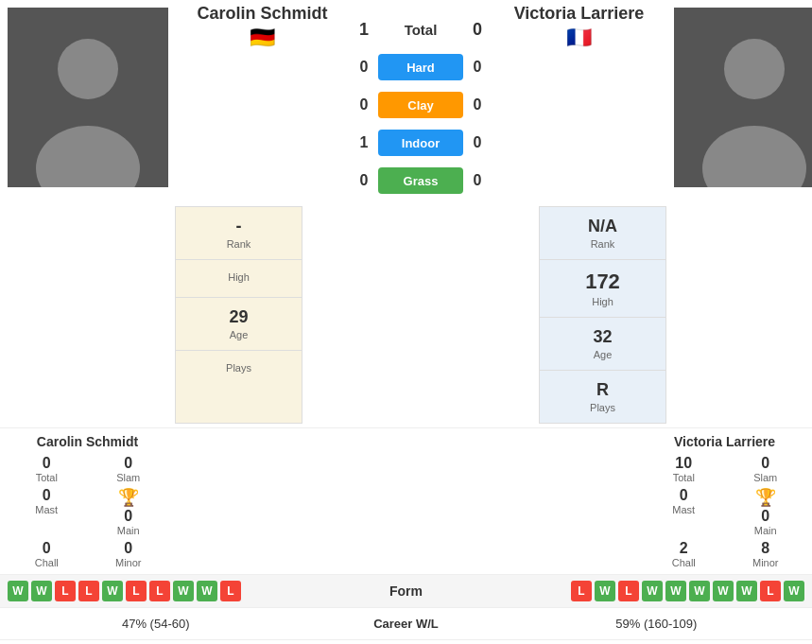 Image resolution: width=812 pixels, height=644 pixels. What do you see at coordinates (603, 355) in the screenshot?
I see `right-age-label: Age` at bounding box center [603, 355].